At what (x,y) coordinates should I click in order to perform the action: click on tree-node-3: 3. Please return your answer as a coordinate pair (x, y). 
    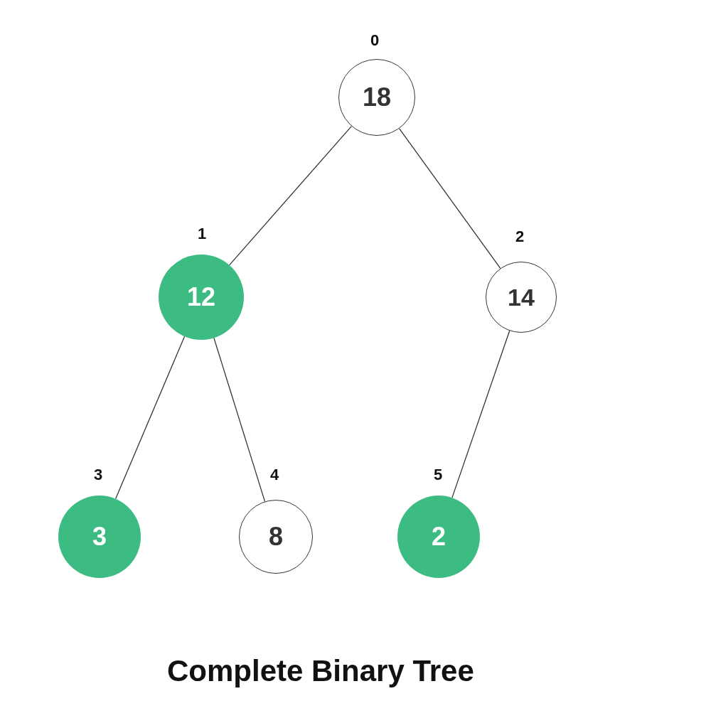
    Looking at the image, I should click on (100, 537).